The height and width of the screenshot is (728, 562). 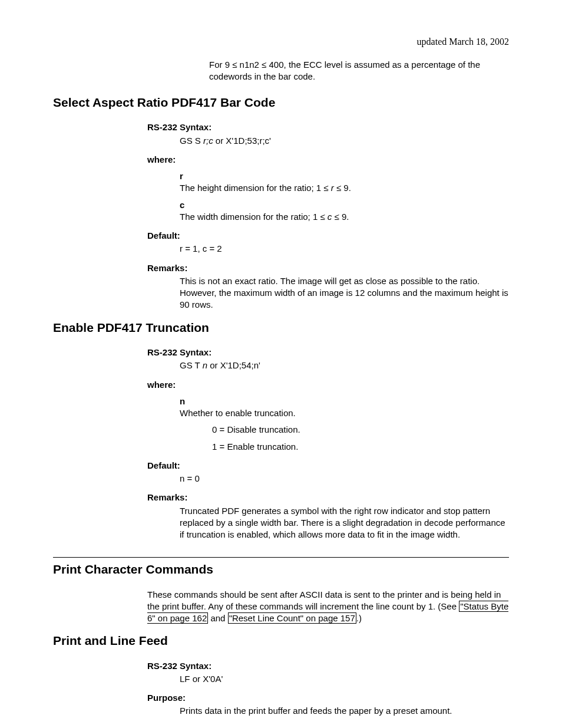 What do you see at coordinates (196, 176) in the screenshot?
I see `param-key-r: r` at bounding box center [196, 176].